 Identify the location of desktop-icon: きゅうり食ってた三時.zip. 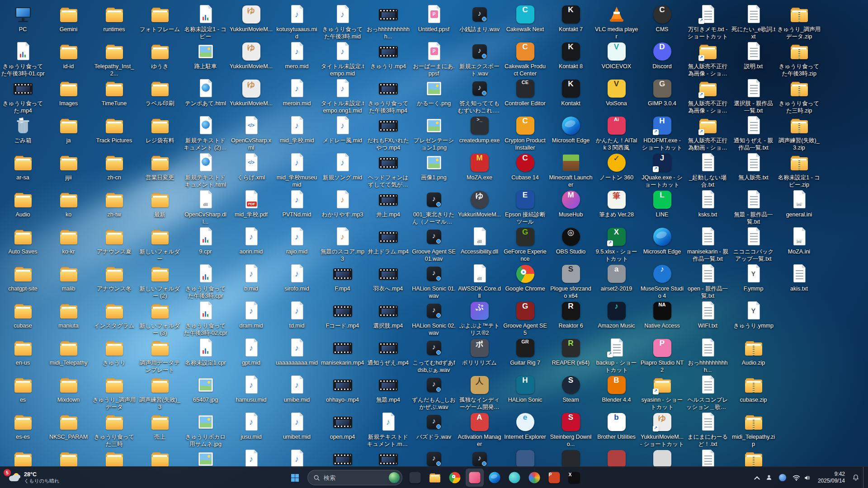
(799, 96).